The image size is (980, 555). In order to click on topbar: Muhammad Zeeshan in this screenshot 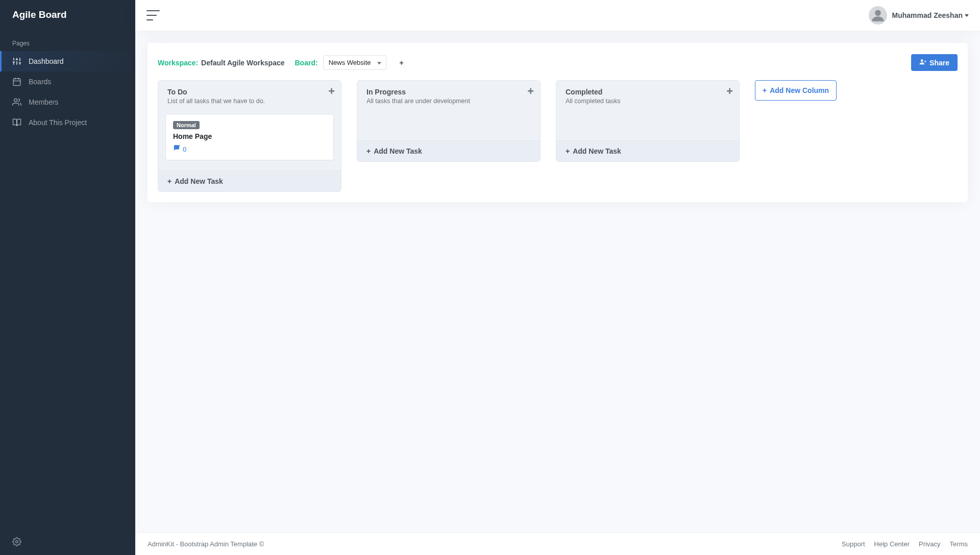, I will do `click(557, 15)`.